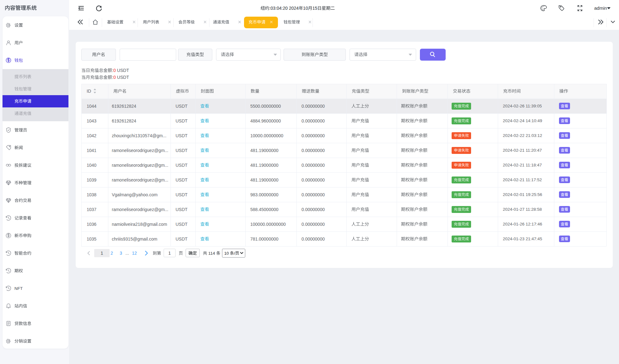 This screenshot has width=619, height=364. I want to click on svg-text: 2024-01-26 12:17:46, so click(523, 224).